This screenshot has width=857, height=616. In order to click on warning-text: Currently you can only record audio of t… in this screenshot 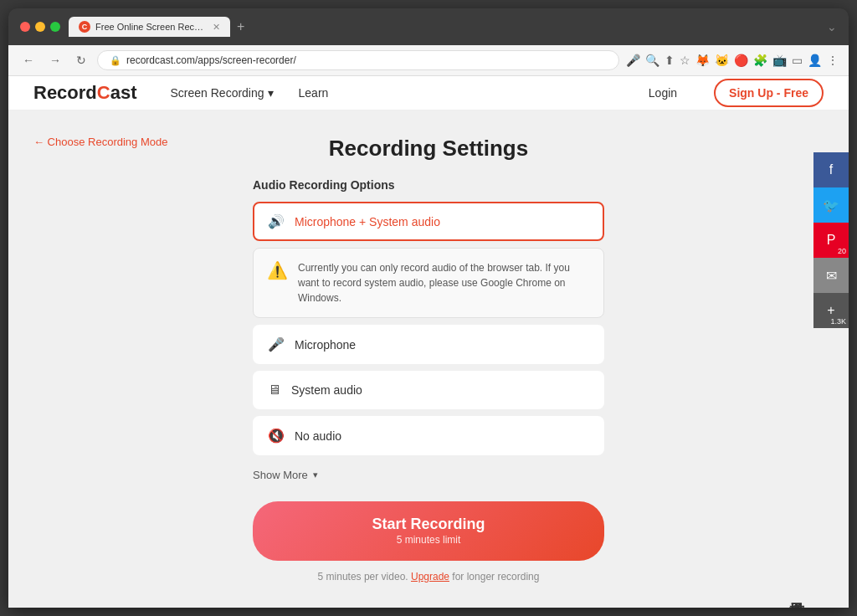, I will do `click(444, 283)`.